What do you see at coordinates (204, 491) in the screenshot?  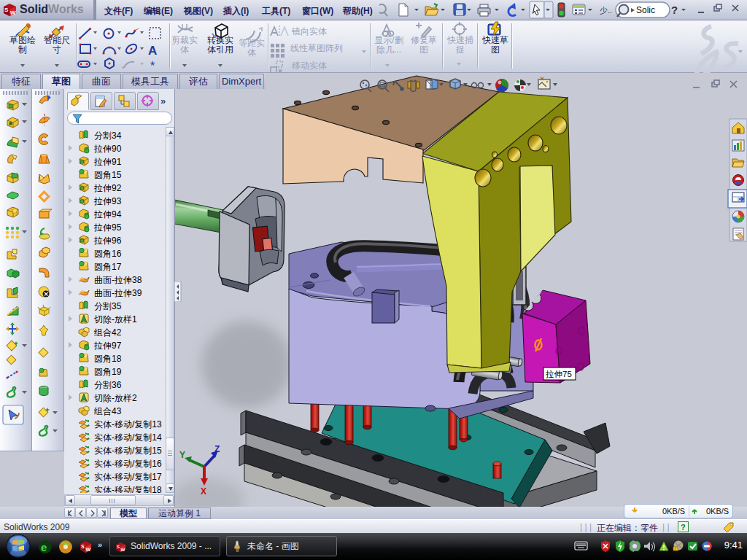 I see `svg-text: X` at bounding box center [204, 491].